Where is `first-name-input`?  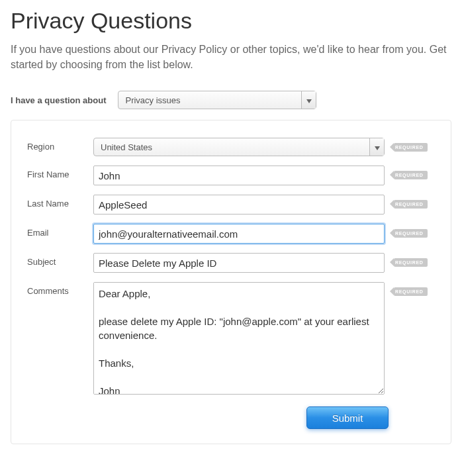 first-name-input is located at coordinates (239, 175).